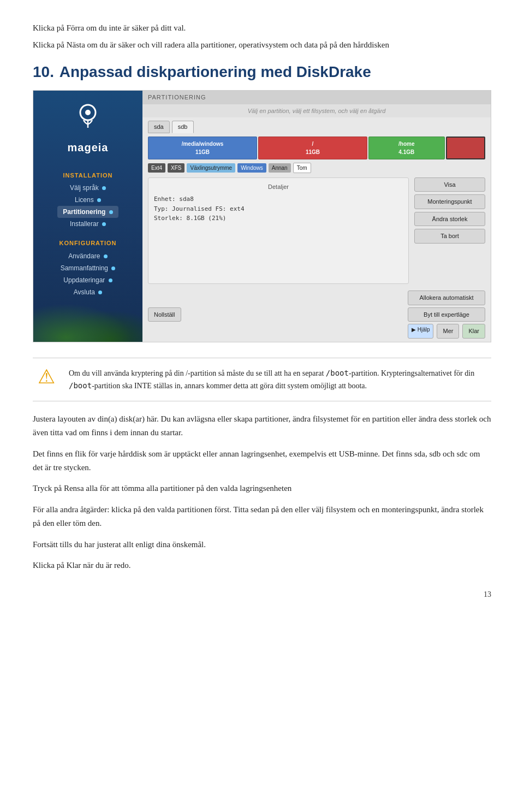 Image resolution: width=524 pixels, height=812 pixels. Describe the element at coordinates (88, 200) in the screenshot. I see `sidebar-item-licens: Licens` at that location.